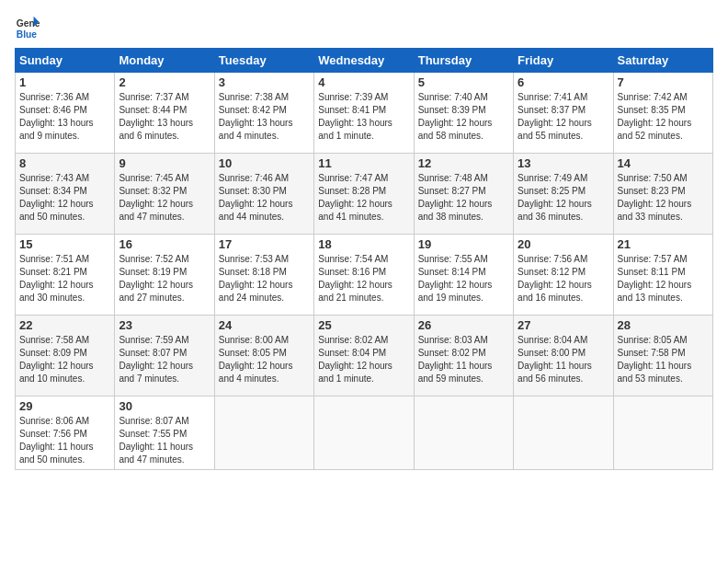  Describe the element at coordinates (264, 194) in the screenshot. I see `calendar-cell: 10Sunrise: 7:46 AM Sunset: 8:30 PM Dayli…` at that location.